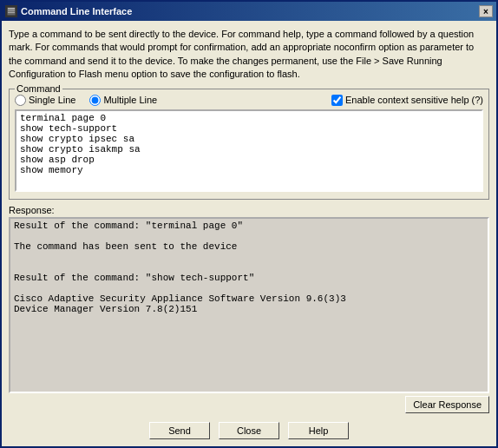  Describe the element at coordinates (249, 432) in the screenshot. I see `bottom-buttons: Send Close Help` at that location.